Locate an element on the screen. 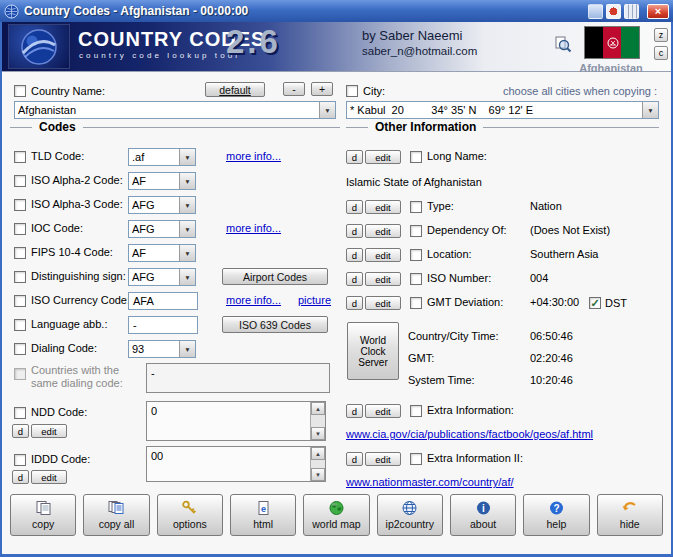 The image size is (673, 557). gmt-edit-button: edit is located at coordinates (383, 303).